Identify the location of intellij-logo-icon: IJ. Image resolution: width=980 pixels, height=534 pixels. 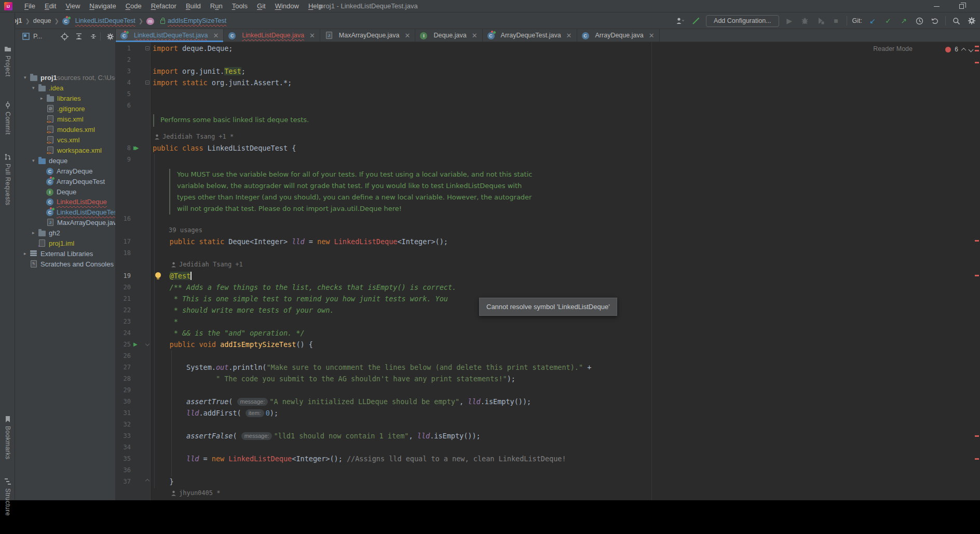
(8, 6).